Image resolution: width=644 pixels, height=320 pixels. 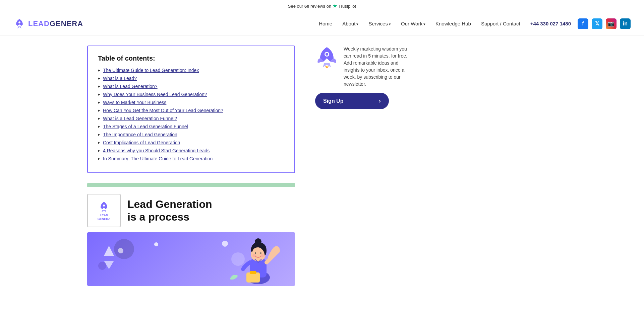 I want to click on lead-genera-logo-box: LEADGENERA, so click(x=104, y=211).